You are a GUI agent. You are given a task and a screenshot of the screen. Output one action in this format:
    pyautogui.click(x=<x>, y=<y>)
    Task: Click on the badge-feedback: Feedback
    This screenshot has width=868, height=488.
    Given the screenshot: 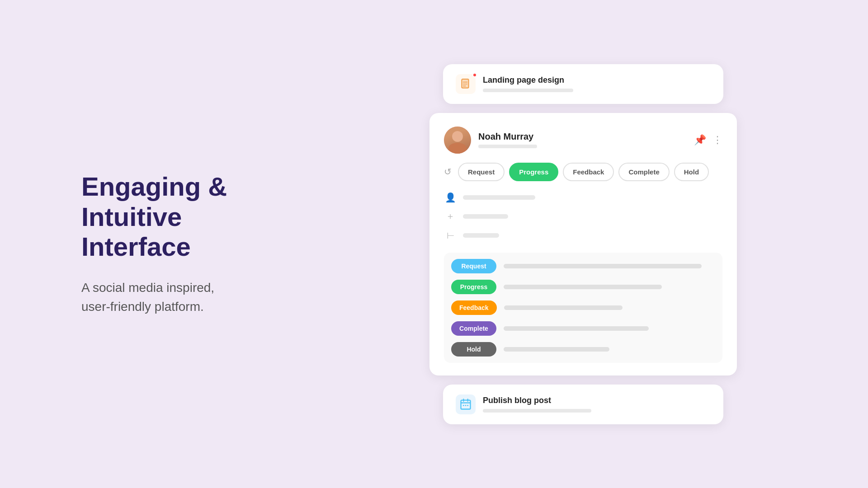 What is the action you would take?
    pyautogui.click(x=474, y=308)
    